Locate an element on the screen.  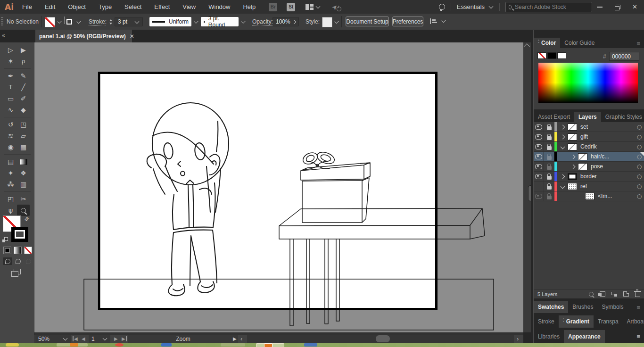
bridge-icon: Br is located at coordinates (273, 7).